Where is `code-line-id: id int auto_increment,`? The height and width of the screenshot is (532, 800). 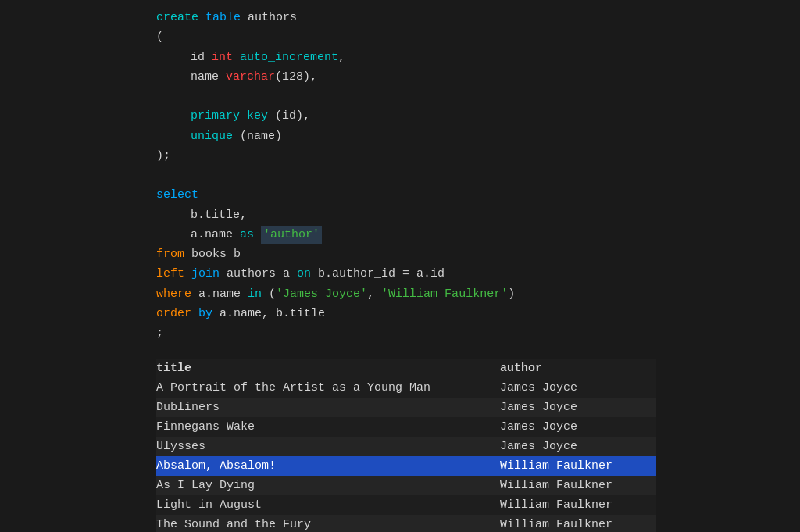
code-line-id: id int auto_increment, is located at coordinates (400, 58).